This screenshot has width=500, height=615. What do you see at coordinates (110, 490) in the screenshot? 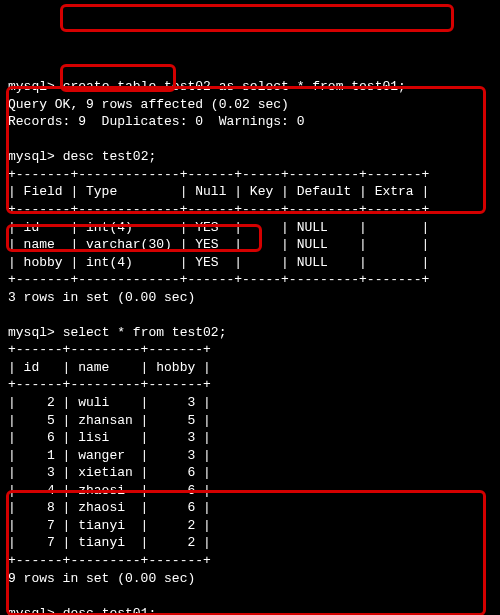
I see `table-row: | 4 | zhaosi | 6 |` at bounding box center [110, 490].